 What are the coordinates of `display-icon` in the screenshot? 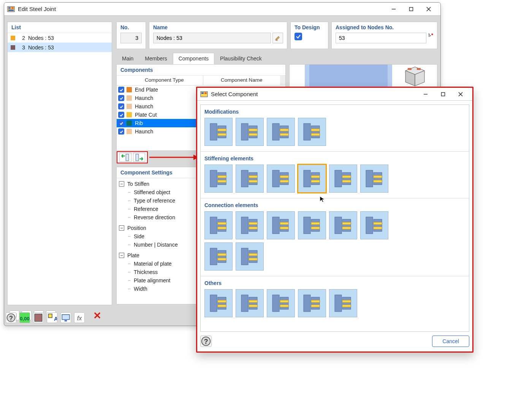 It's located at (66, 318).